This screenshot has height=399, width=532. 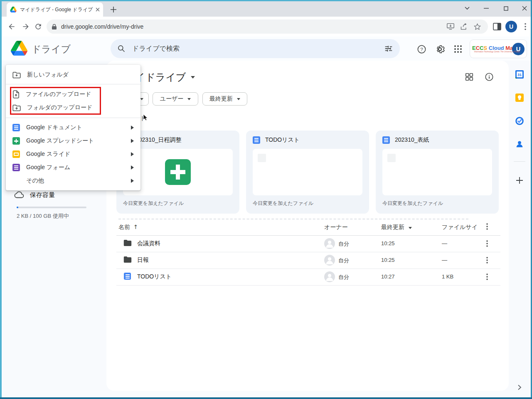 What do you see at coordinates (421, 49) in the screenshot?
I see `help-icon: ?` at bounding box center [421, 49].